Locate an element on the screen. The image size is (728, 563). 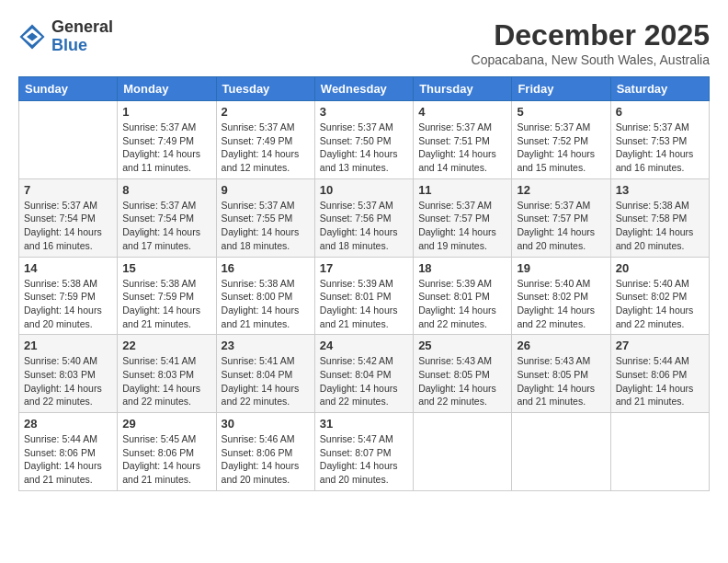
calendar-cell: 18Sunrise: 5:39 AM Sunset: 8:01 PM Dayli… is located at coordinates (463, 296).